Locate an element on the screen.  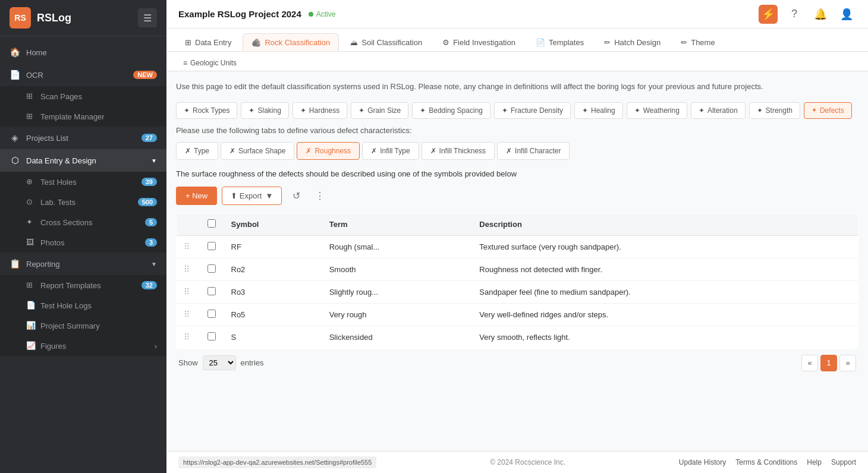
sidebar-item-test-hole-logs: 📄 Test Hole Logs is located at coordinates (83, 305).